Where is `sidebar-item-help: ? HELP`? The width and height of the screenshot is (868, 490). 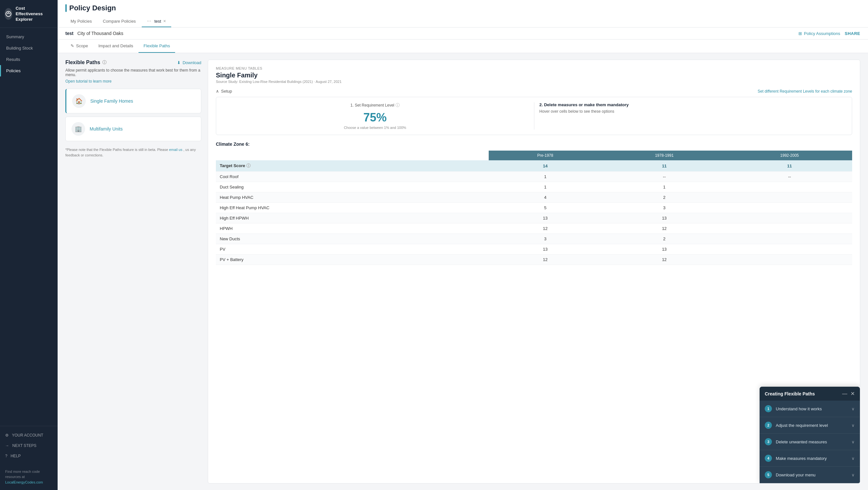
sidebar-item-help: ? HELP is located at coordinates (29, 456).